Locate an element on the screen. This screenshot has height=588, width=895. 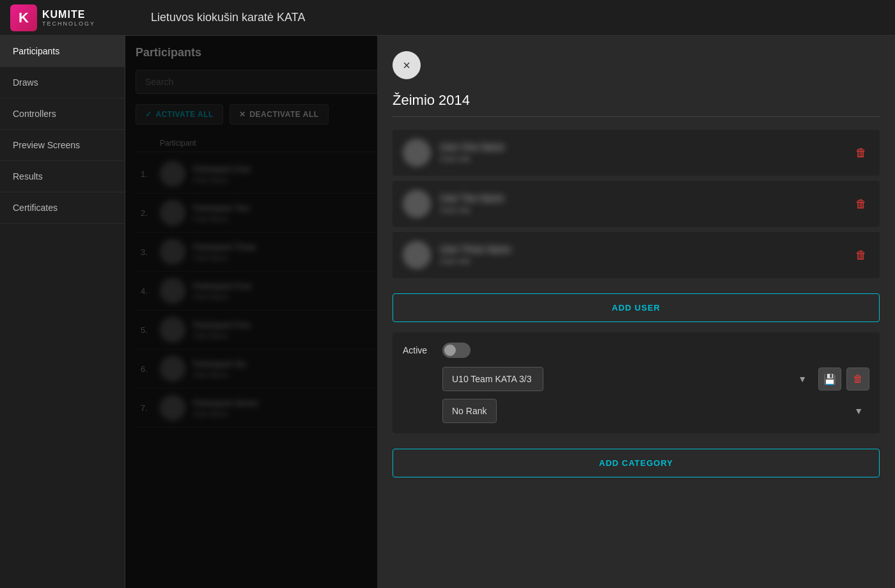
save-category-button: 💾 is located at coordinates (830, 379).